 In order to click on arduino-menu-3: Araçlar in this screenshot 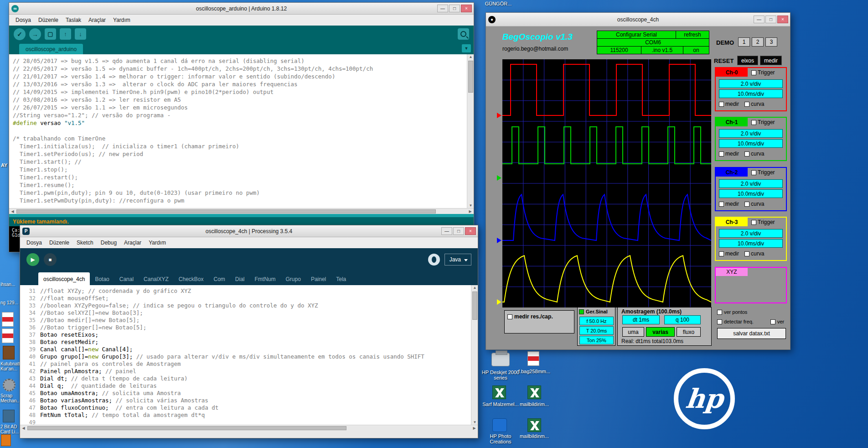, I will do `click(97, 20)`.